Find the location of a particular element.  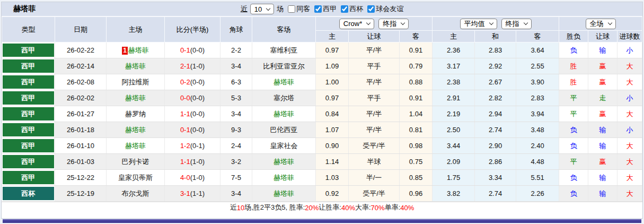

odds-away: 0.91 is located at coordinates (416, 50).